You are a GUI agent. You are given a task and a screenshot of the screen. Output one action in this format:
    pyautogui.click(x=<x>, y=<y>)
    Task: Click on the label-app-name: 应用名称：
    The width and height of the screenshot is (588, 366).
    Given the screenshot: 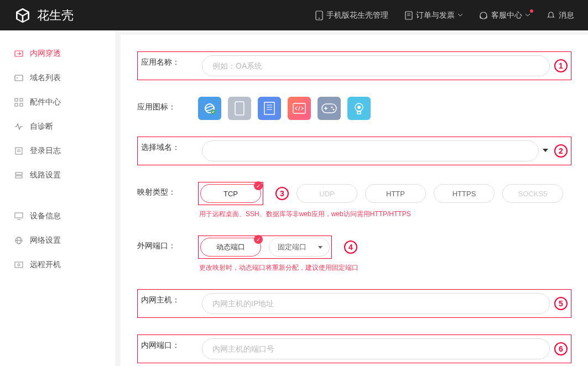 What is the action you would take?
    pyautogui.click(x=171, y=61)
    